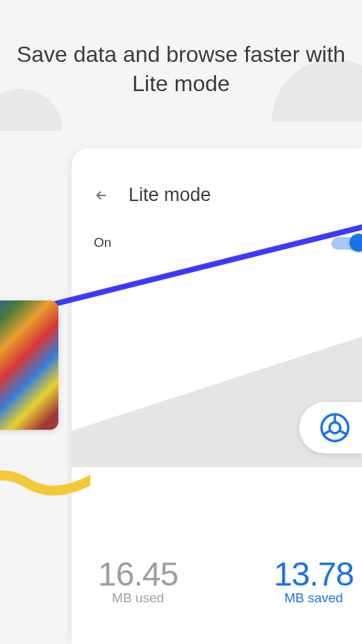 This screenshot has width=362, height=644. What do you see at coordinates (217, 186) in the screenshot?
I see `card-header: Lite mode` at bounding box center [217, 186].